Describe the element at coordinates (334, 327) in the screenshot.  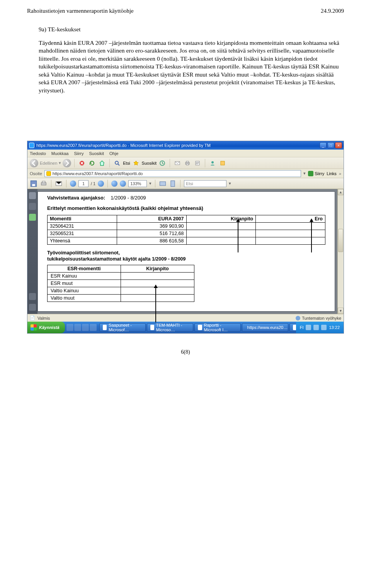
I see `clock: 13:22` at that location.